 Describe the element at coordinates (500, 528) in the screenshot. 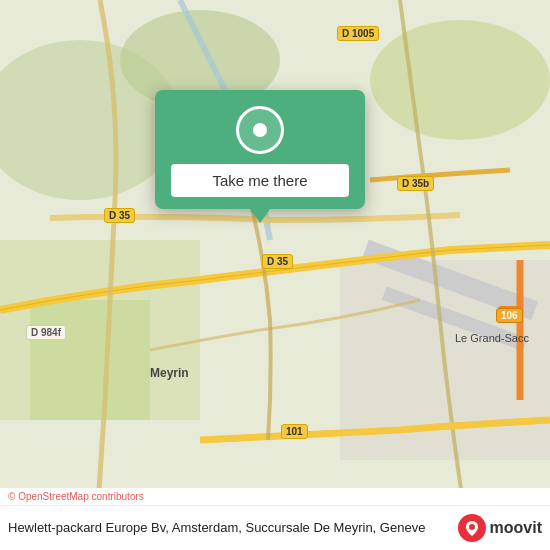

I see `moovit-logo: moovit` at that location.